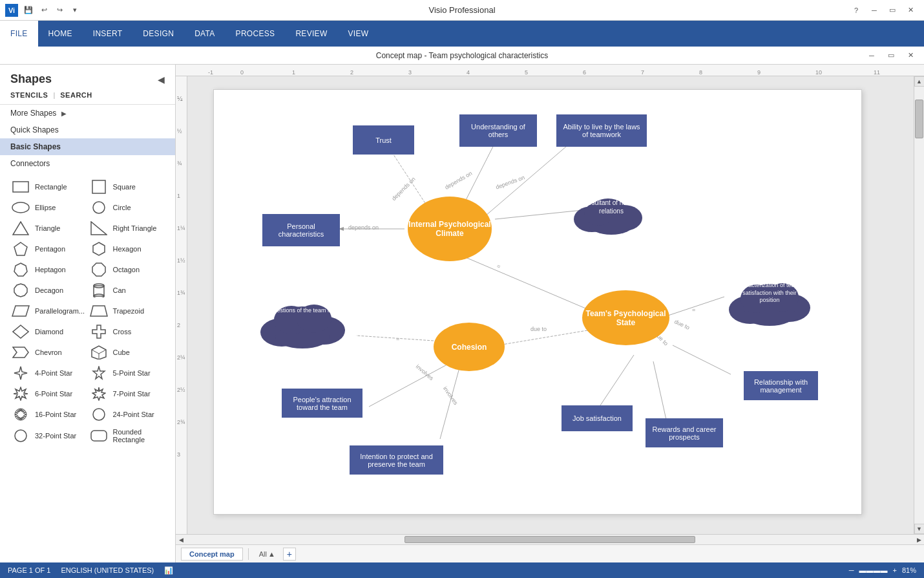 The height and width of the screenshot is (578, 924). I want to click on search-tab: SEARCH, so click(76, 95).